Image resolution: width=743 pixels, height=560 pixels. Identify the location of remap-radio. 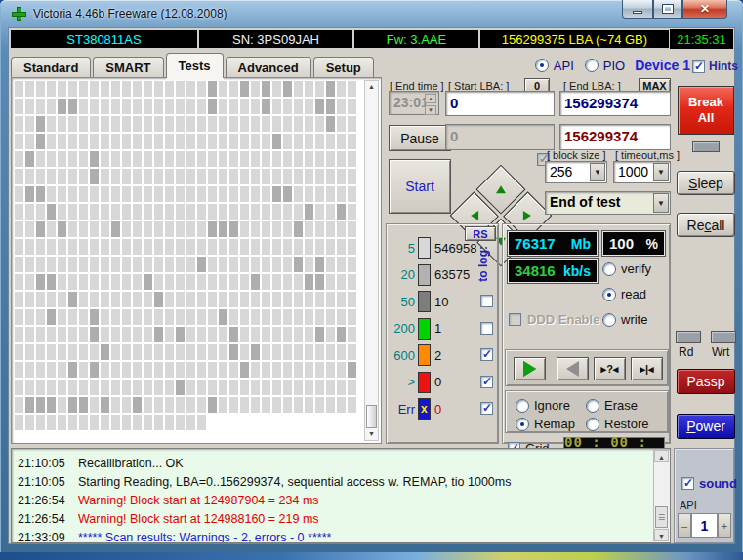
(522, 424).